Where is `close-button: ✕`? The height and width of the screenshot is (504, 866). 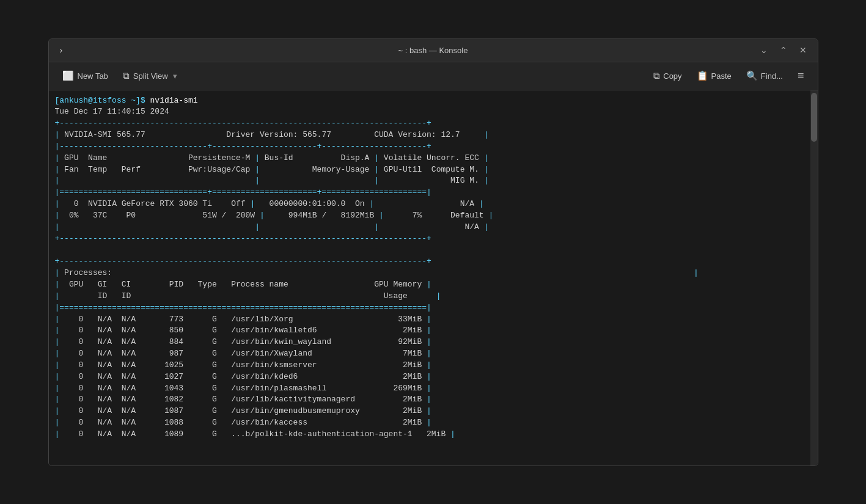 close-button: ✕ is located at coordinates (803, 50).